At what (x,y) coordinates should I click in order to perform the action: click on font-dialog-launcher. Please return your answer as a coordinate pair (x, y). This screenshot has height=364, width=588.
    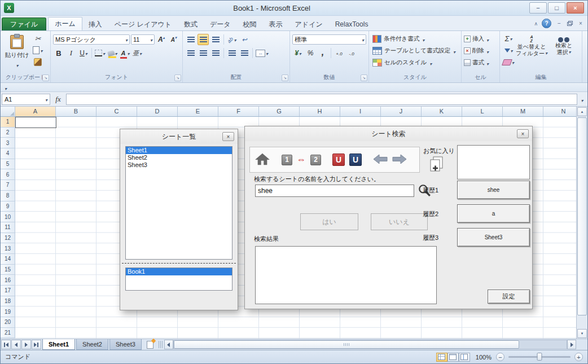
    Looking at the image, I should click on (178, 78).